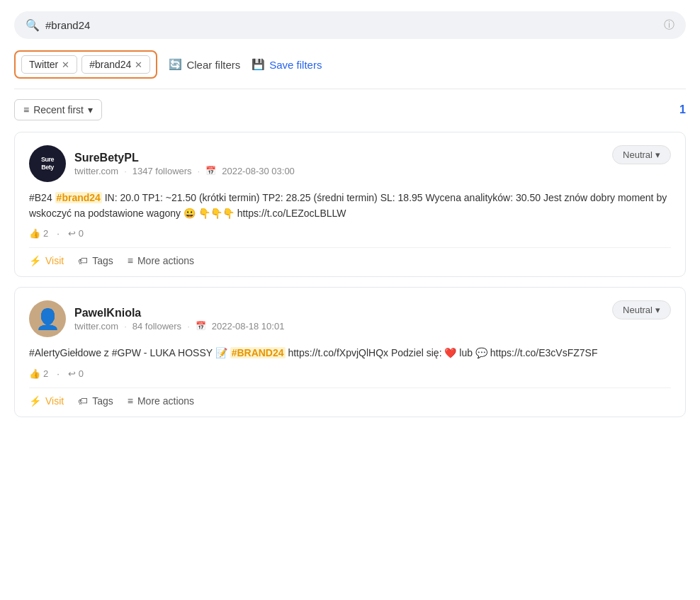  What do you see at coordinates (295, 65) in the screenshot?
I see `save-filters-label: Save filters` at bounding box center [295, 65].